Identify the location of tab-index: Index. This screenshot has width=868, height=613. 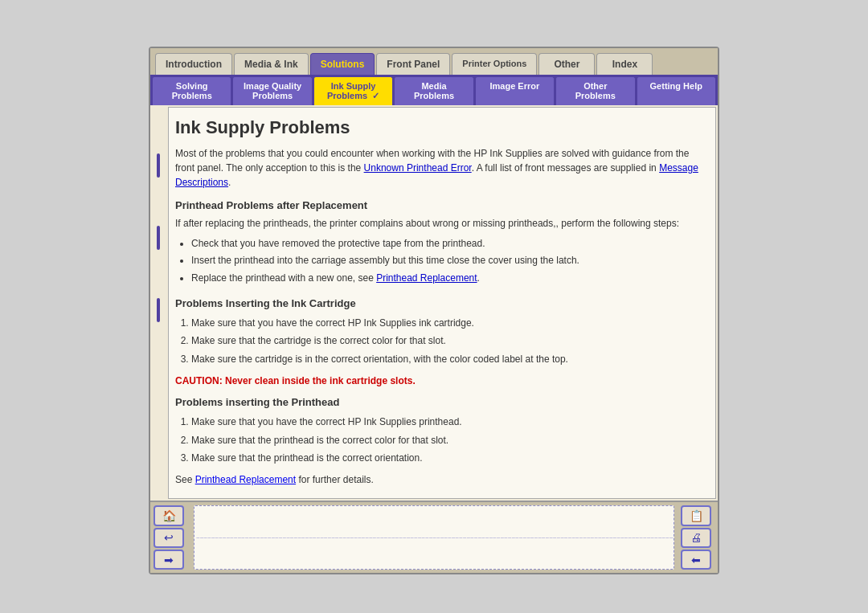
(624, 64).